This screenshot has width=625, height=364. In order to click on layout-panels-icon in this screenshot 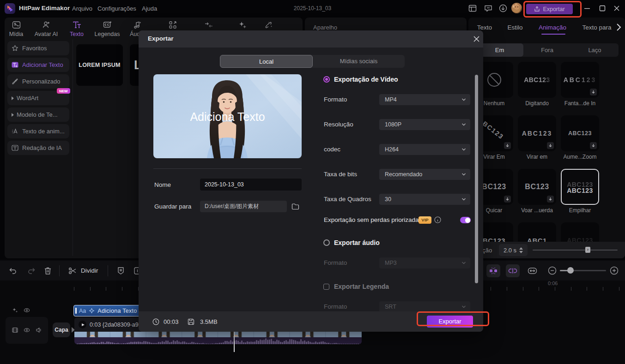, I will do `click(473, 8)`.